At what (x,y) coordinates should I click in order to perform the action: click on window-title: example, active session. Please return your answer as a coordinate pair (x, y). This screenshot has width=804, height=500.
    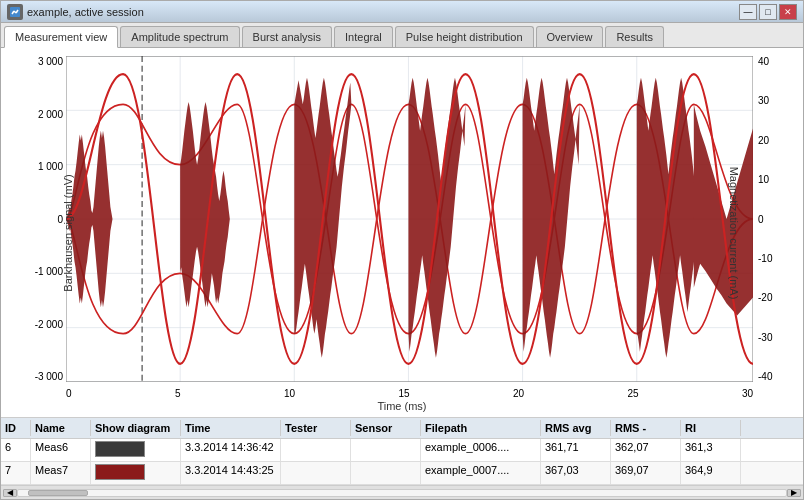
    Looking at the image, I should click on (383, 12).